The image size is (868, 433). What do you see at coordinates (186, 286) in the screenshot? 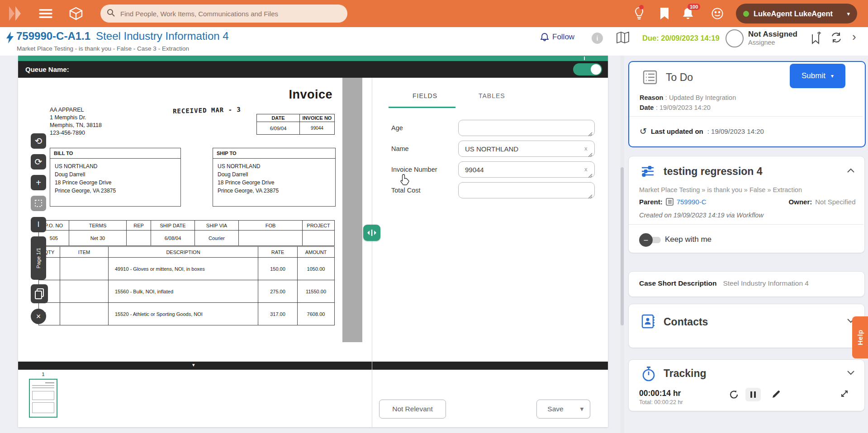
I see `invoice-items-table: QTY ITEM DESCRIPTION RATE AMOUNT 7 49910…` at bounding box center [186, 286].